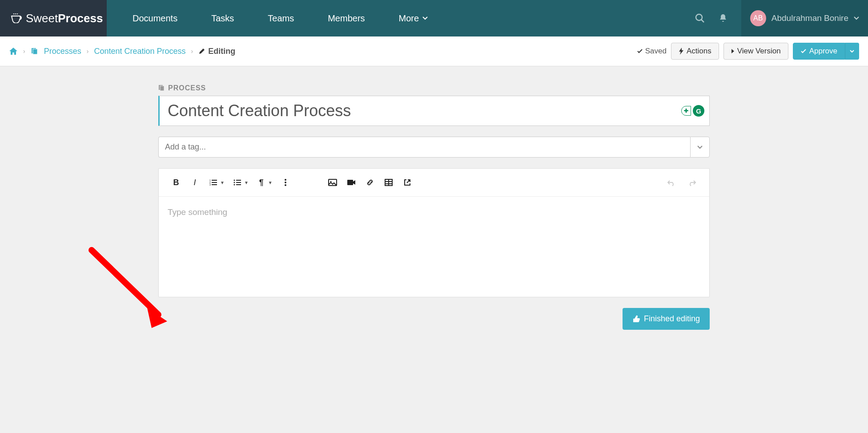 The image size is (868, 433). Describe the element at coordinates (700, 18) in the screenshot. I see `search-icon` at that location.